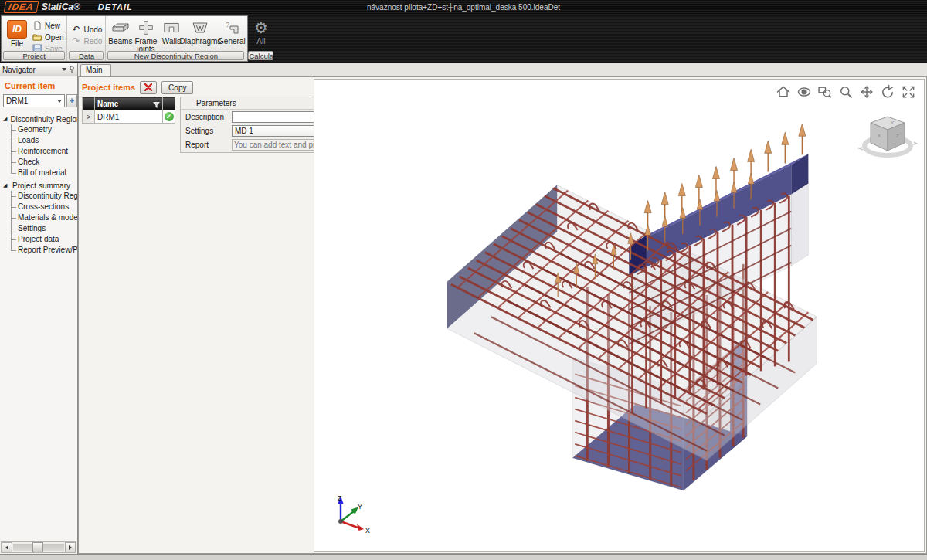  I want to click on ribbon-group-data: ↶ Undo ↷ Redo Data, so click(86, 39).